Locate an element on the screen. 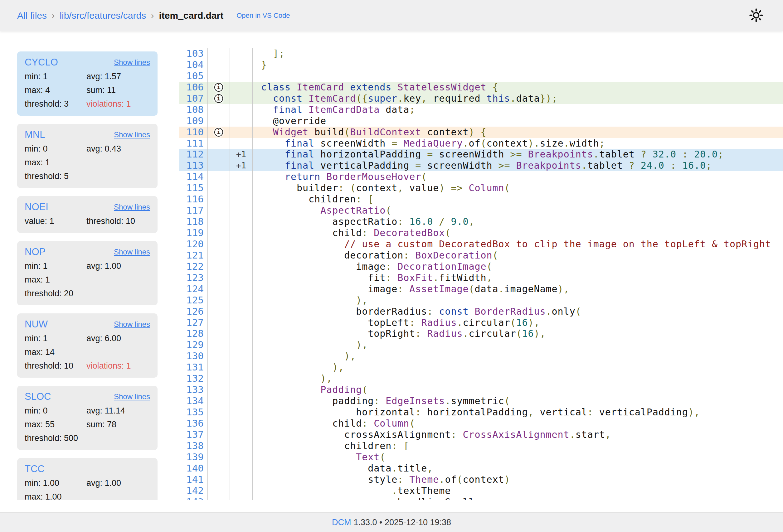  code-text: child: Column( is located at coordinates (518, 424).